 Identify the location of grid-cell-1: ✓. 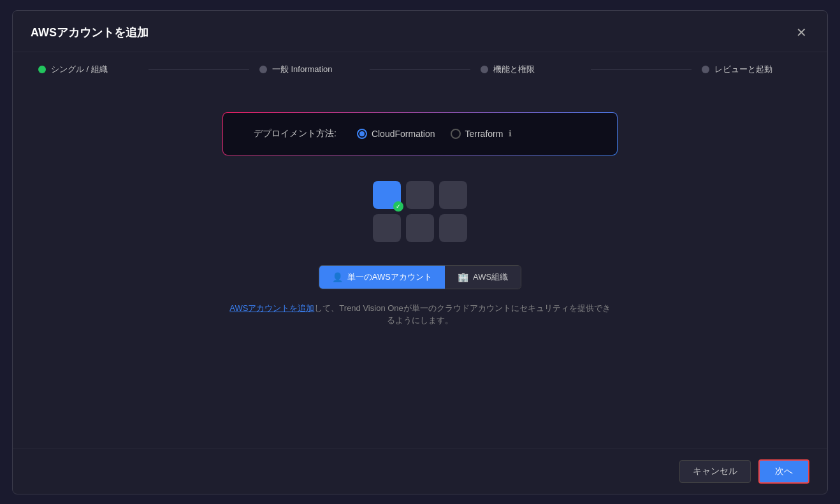
(387, 195).